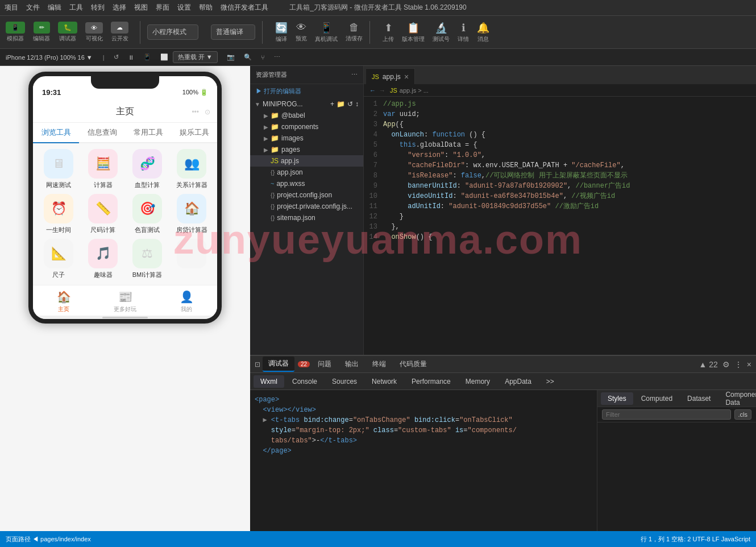  I want to click on bottom-nav-mine: 👤 我的, so click(186, 301).